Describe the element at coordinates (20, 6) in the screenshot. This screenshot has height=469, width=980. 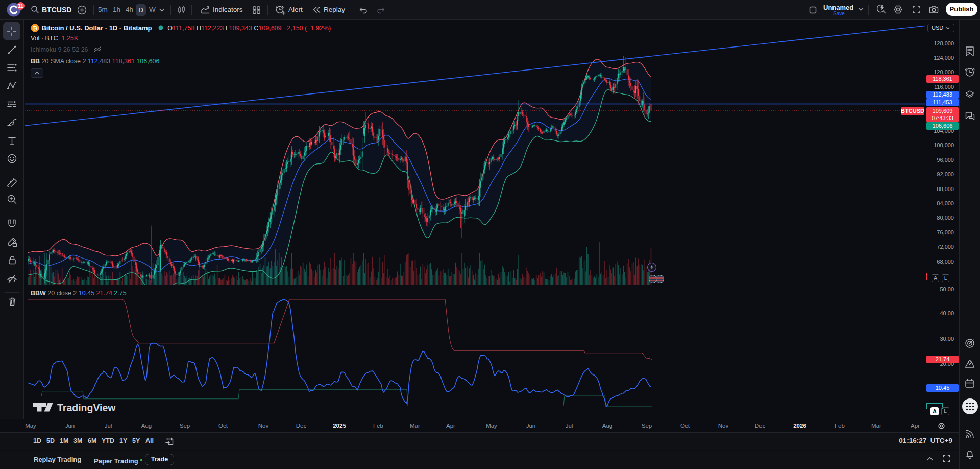
I see `svg-text: 11` at that location.